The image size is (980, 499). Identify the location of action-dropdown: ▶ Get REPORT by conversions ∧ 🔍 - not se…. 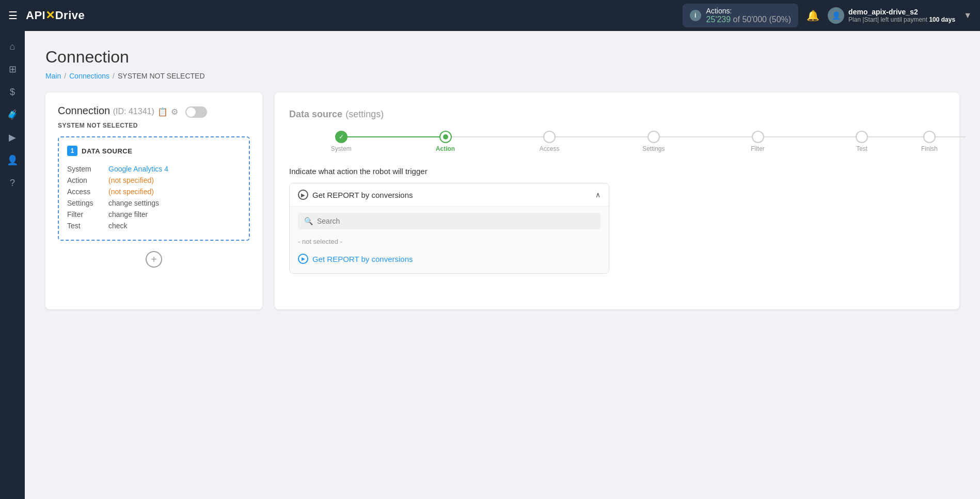
(449, 228).